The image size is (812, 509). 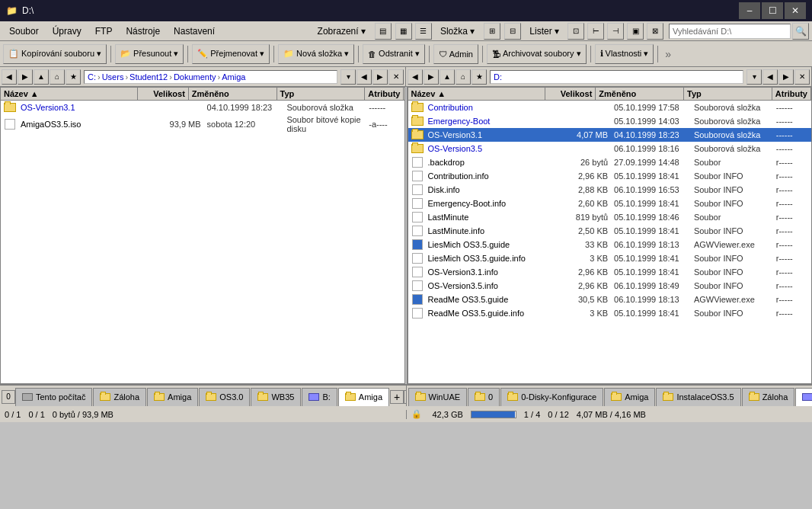 I want to click on close-button: ✕, so click(x=795, y=11).